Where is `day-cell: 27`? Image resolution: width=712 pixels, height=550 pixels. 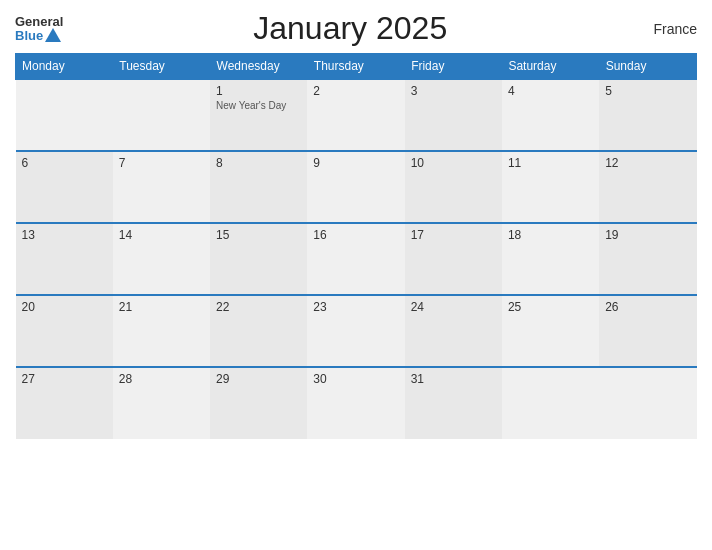 day-cell: 27 is located at coordinates (64, 403).